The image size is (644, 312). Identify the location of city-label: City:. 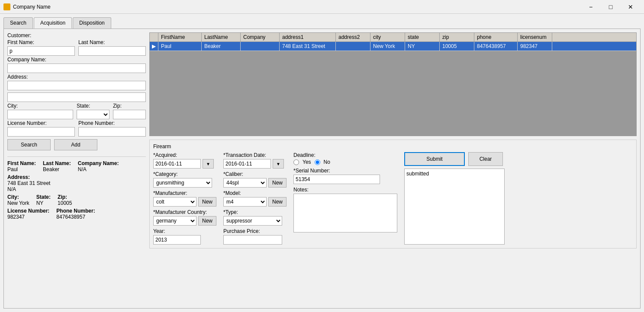
(40, 106).